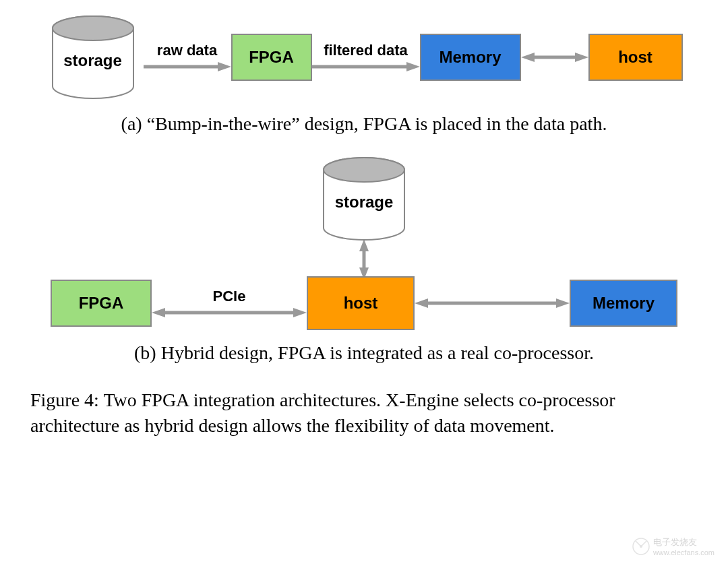 The width and height of the screenshot is (728, 570). I want to click on memory-label-a: Memory, so click(470, 57).